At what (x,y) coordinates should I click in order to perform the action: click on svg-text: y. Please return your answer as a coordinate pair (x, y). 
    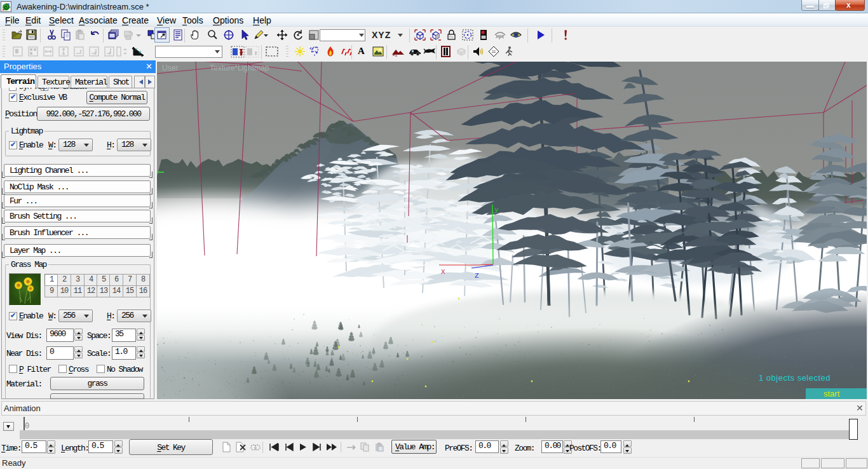
    Looking at the image, I should click on (497, 210).